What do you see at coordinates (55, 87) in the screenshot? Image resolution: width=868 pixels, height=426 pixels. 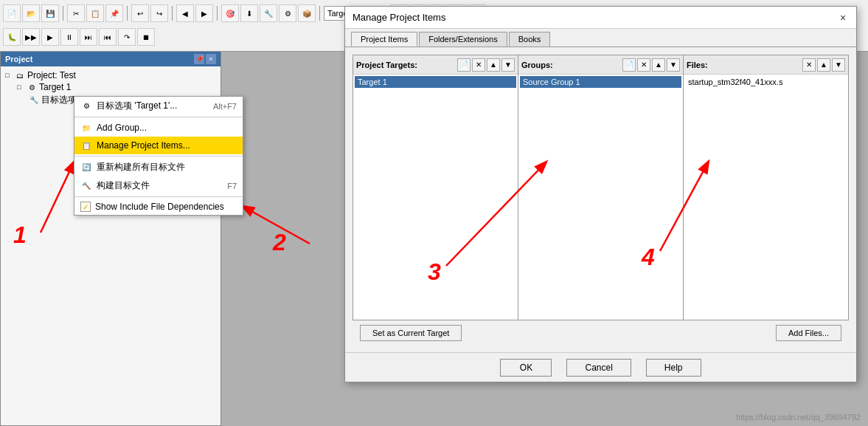 I see `target-label: Target 1` at bounding box center [55, 87].